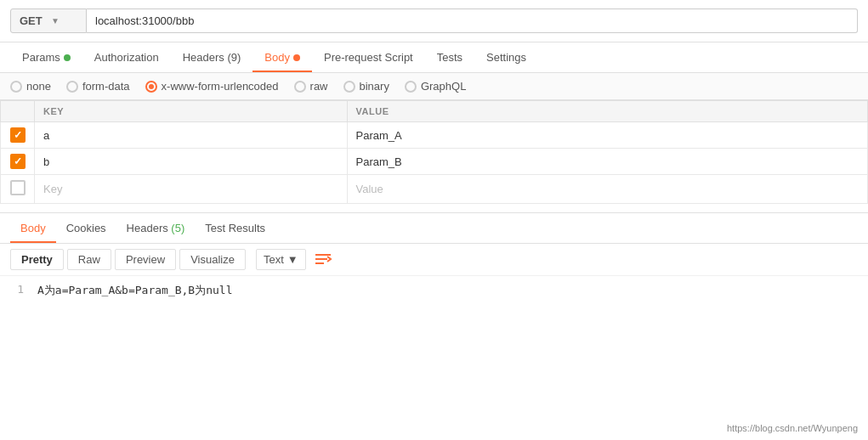 The image size is (868, 440). Describe the element at coordinates (127, 58) in the screenshot. I see `authorization-label: Authorization` at that location.